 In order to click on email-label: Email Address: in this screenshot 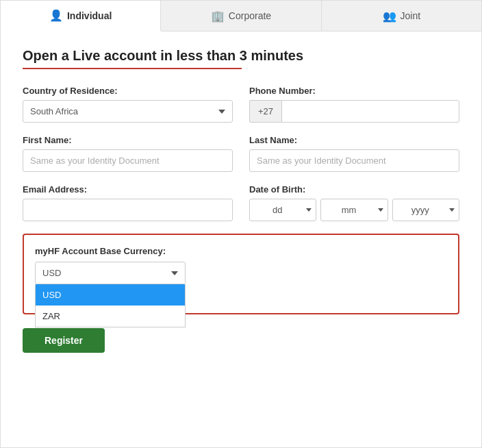, I will do `click(127, 189)`.